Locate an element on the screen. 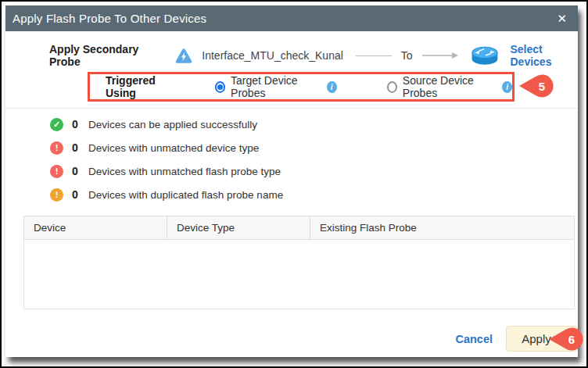 The width and height of the screenshot is (588, 368). connector-arrow-icon is located at coordinates (440, 55).